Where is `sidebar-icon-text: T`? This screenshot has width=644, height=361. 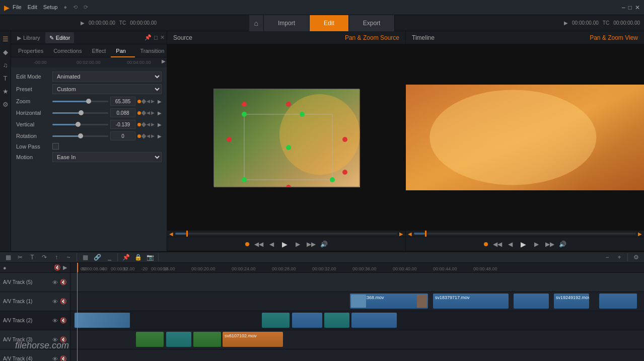
sidebar-icon-text: T is located at coordinates (6, 78).